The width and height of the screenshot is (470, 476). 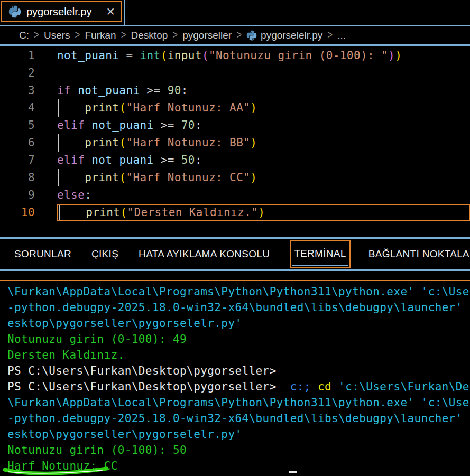 I want to click on line-number: 6, so click(x=17, y=143).